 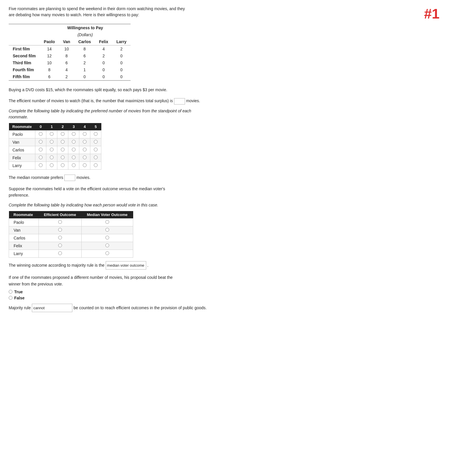 What do you see at coordinates (24, 215) in the screenshot?
I see `vote-col-header: Roommate` at bounding box center [24, 215].